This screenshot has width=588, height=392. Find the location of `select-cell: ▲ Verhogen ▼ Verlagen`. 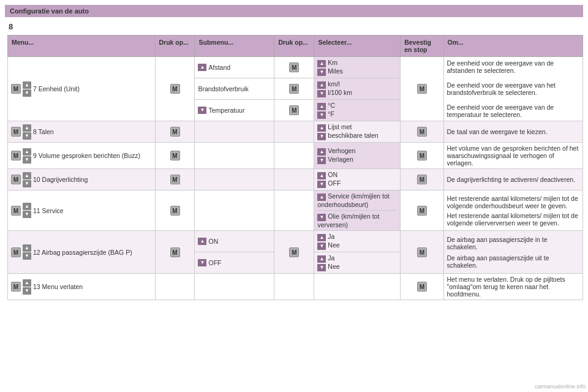

select-cell: ▲ Verhogen ▼ Verlagen is located at coordinates (358, 156).